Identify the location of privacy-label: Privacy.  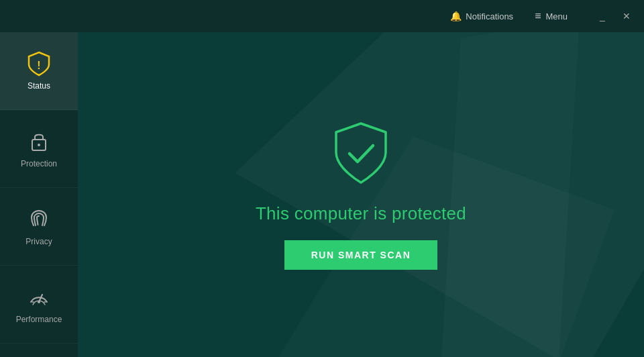
(39, 242).